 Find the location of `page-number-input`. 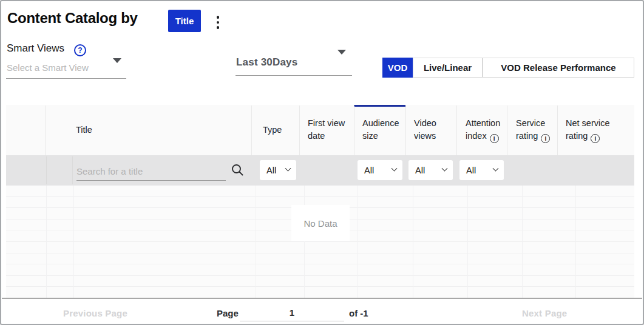

page-number-input is located at coordinates (292, 313).